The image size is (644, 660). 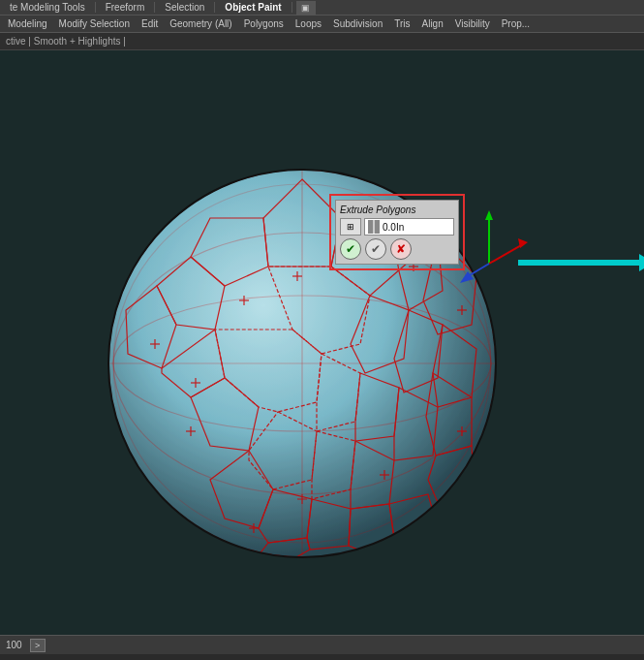 What do you see at coordinates (38, 645) in the screenshot?
I see `status-arrow-btn: >` at bounding box center [38, 645].